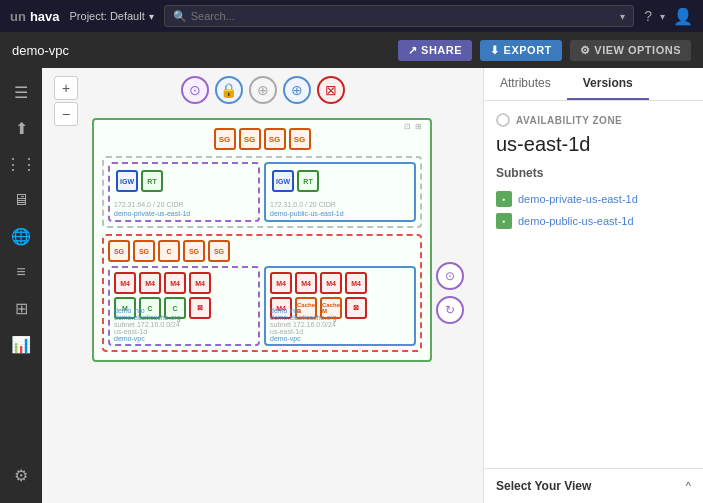  I want to click on bottom-private-label: demo info demo.elasticache.org subnet 17…, so click(184, 324).